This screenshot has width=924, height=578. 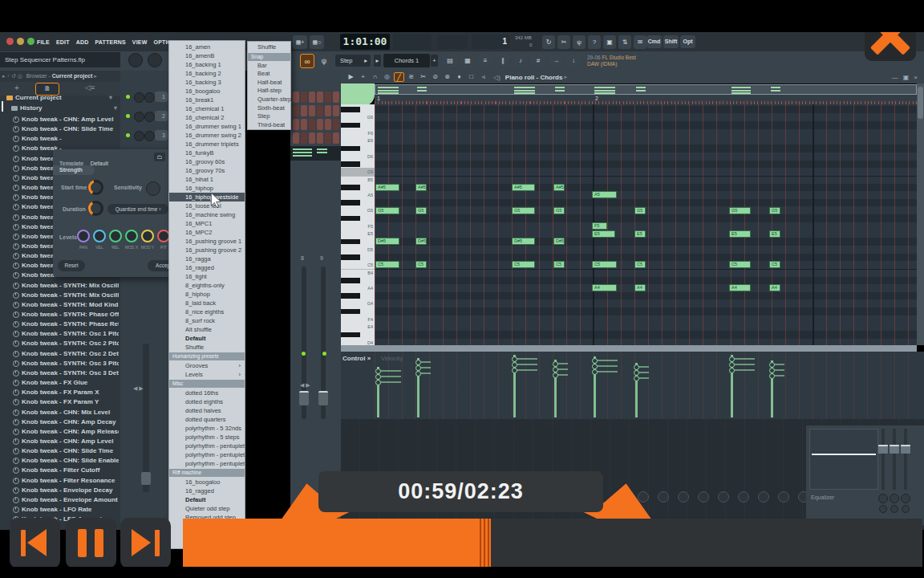 I want to click on slice-icon: ✂, so click(x=424, y=77).